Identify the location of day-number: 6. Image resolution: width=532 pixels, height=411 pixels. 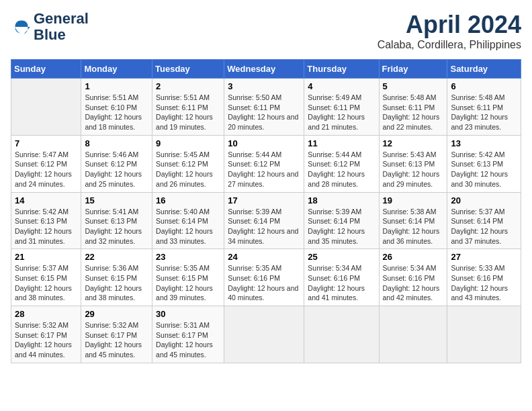
(484, 86).